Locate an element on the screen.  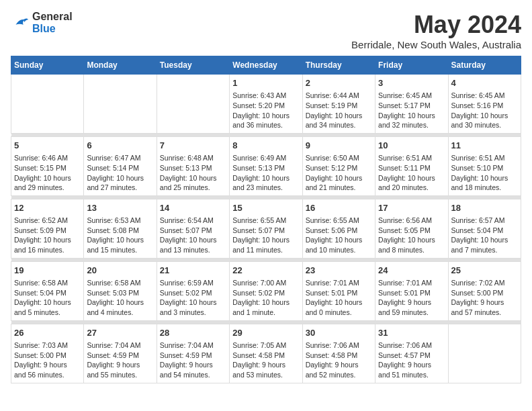
calendar-day-cell: 2Sunrise: 6:44 AM Sunset: 5:19 PM Daylig… is located at coordinates (339, 104).